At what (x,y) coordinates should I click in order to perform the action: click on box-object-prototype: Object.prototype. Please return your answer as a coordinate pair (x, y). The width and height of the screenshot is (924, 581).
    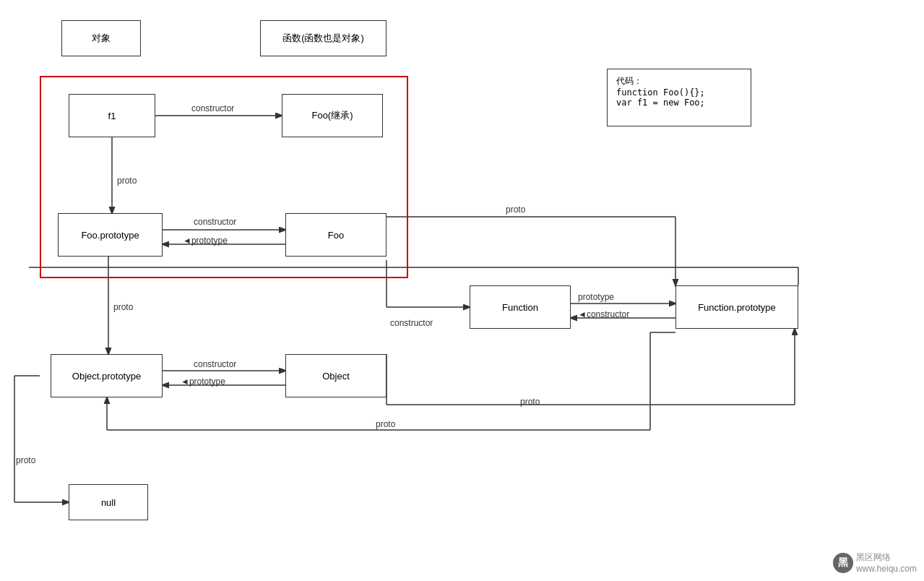
    Looking at the image, I should click on (107, 376).